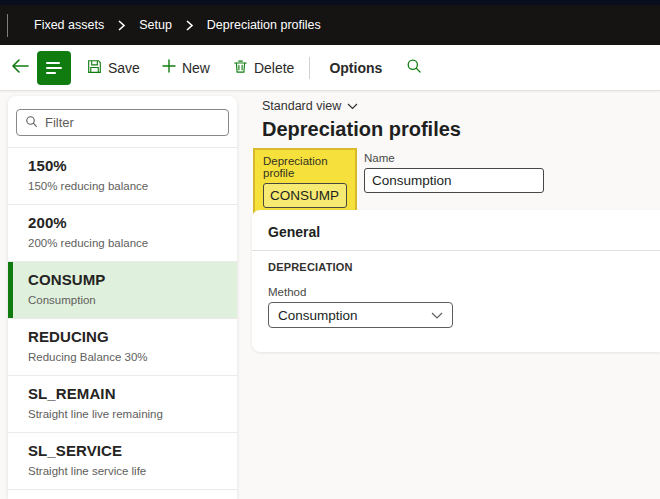  Describe the element at coordinates (305, 167) in the screenshot. I see `depreciation-profile-label: Depreciation profile` at that location.